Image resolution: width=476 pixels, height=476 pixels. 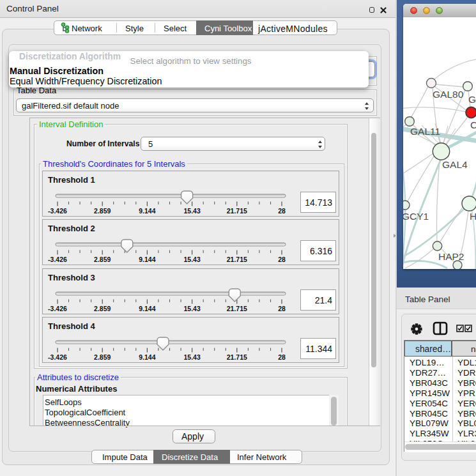 What do you see at coordinates (451, 257) in the screenshot?
I see `svg-text: HAP2` at bounding box center [451, 257].